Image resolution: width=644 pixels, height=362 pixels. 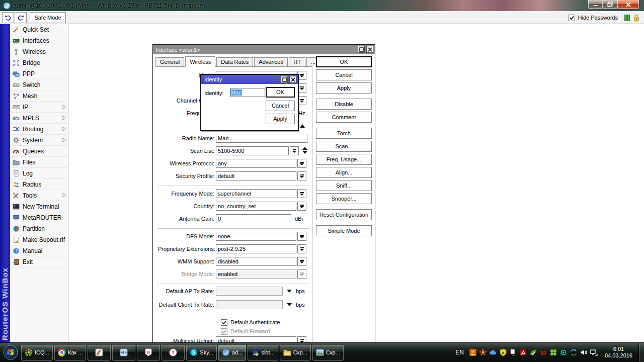 What do you see at coordinates (344, 146) in the screenshot?
I see `scan-button: Scan...` at bounding box center [344, 146].